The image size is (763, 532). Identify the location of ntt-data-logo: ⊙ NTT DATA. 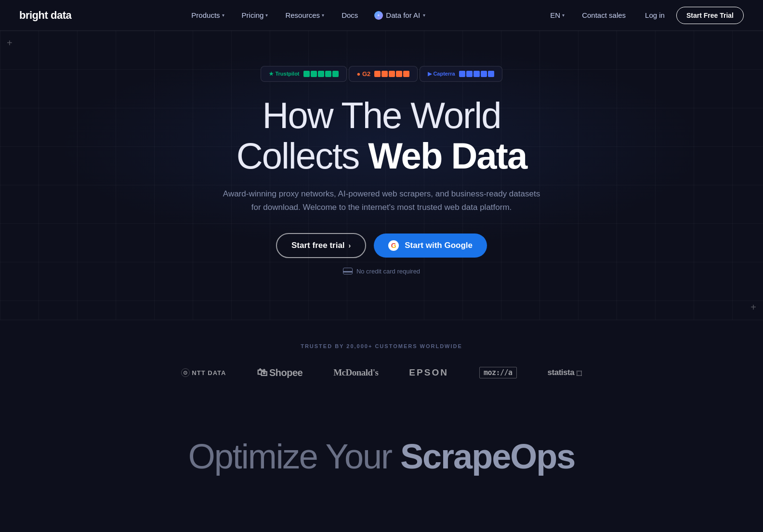
(203, 373).